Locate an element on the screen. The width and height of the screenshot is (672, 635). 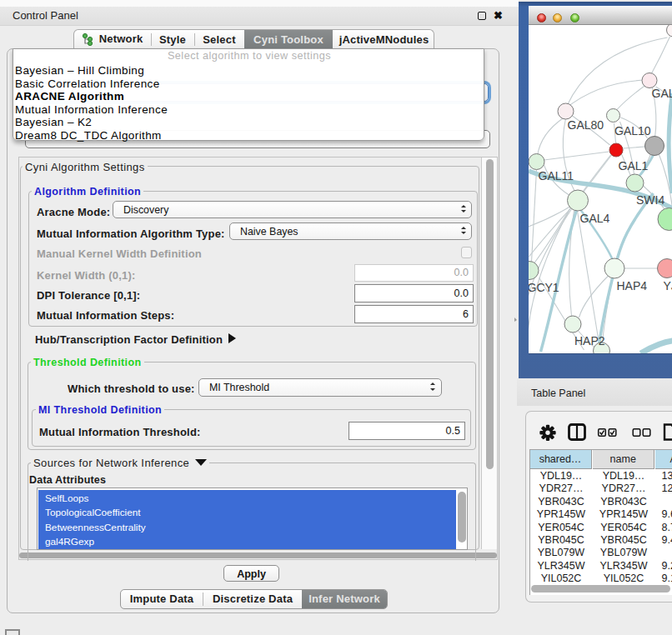
svg-text: GAL4 is located at coordinates (594, 218).